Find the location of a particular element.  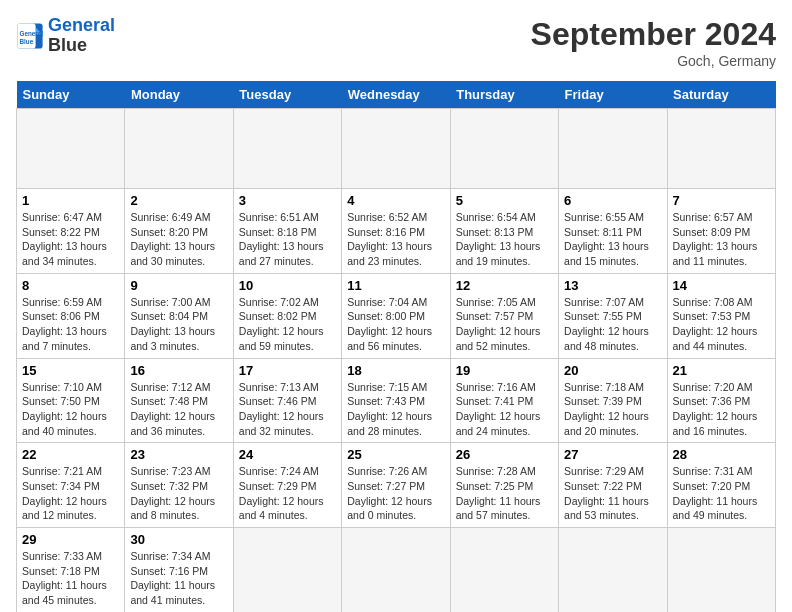

day-cell: 16Sunrise: 7:12 AMSunset: 7:48 PMDayligh… is located at coordinates (179, 400).